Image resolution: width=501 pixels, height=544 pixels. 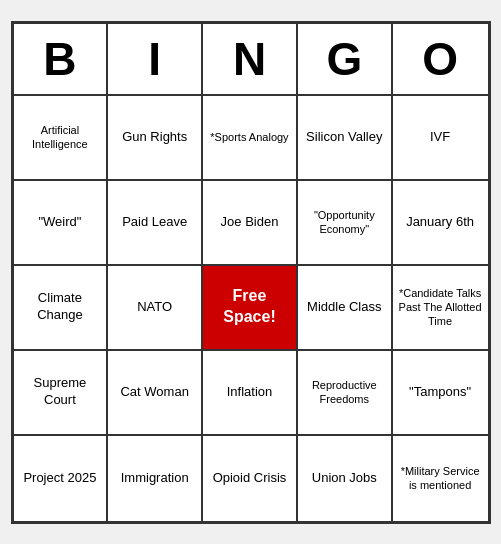 What do you see at coordinates (250, 478) in the screenshot?
I see `bingo-cell-22: Opioid Crisis` at bounding box center [250, 478].